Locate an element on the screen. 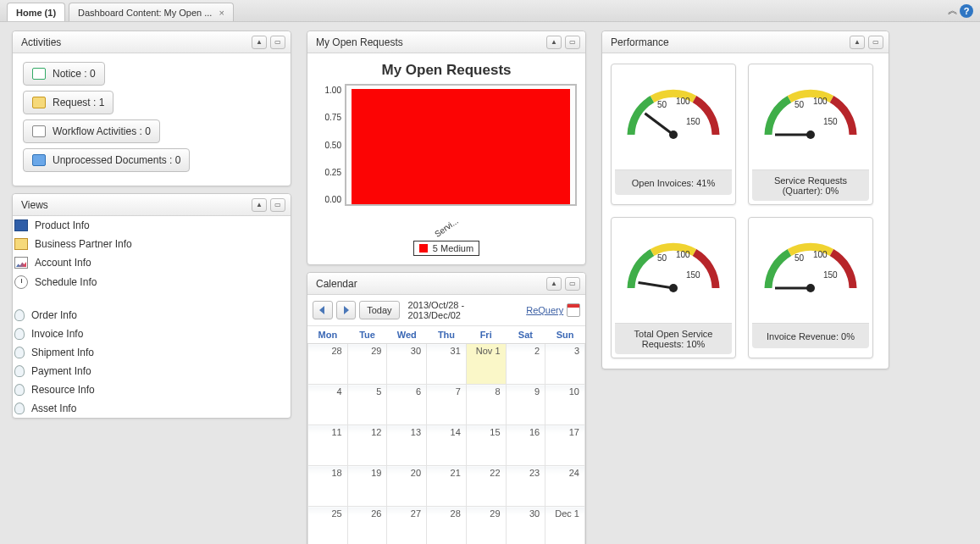  calendar-day-cell: 6 is located at coordinates (407, 405).